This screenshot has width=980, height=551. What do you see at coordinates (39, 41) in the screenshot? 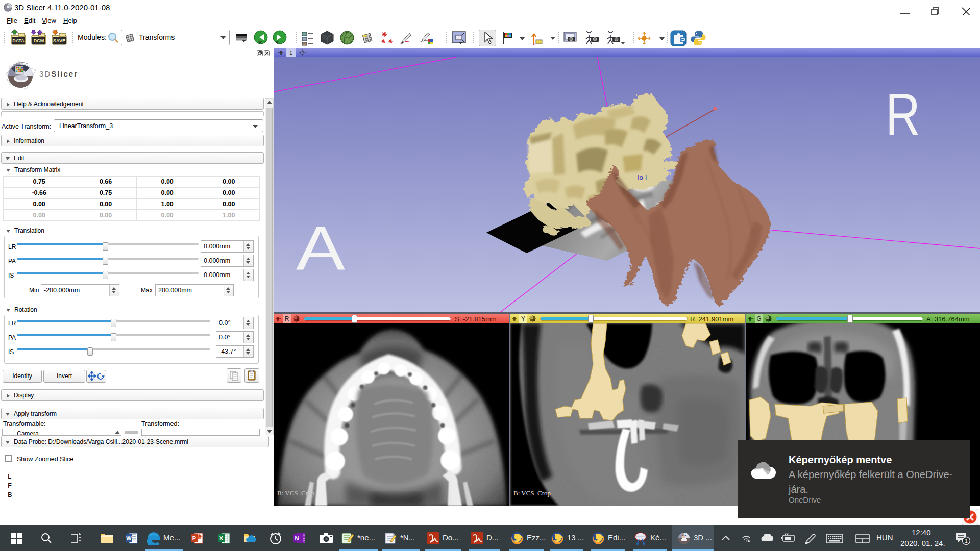
I see `svg-text: DCM` at bounding box center [39, 41].